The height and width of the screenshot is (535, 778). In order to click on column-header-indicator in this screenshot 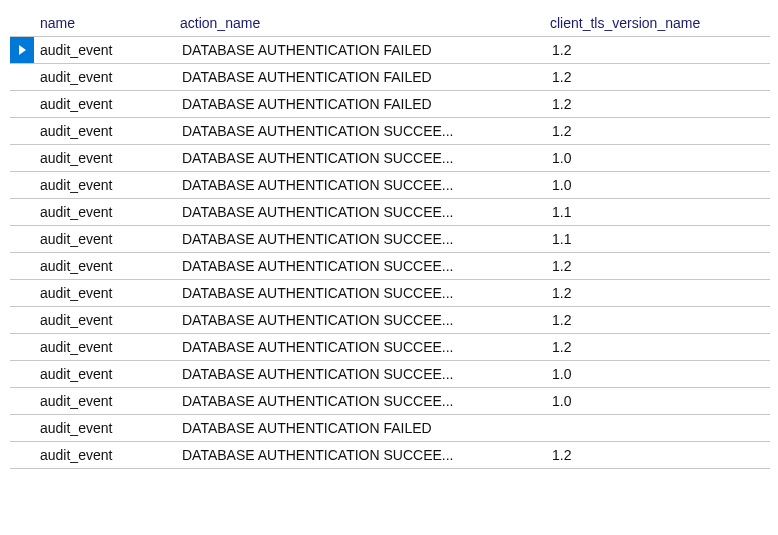, I will do `click(22, 24)`.